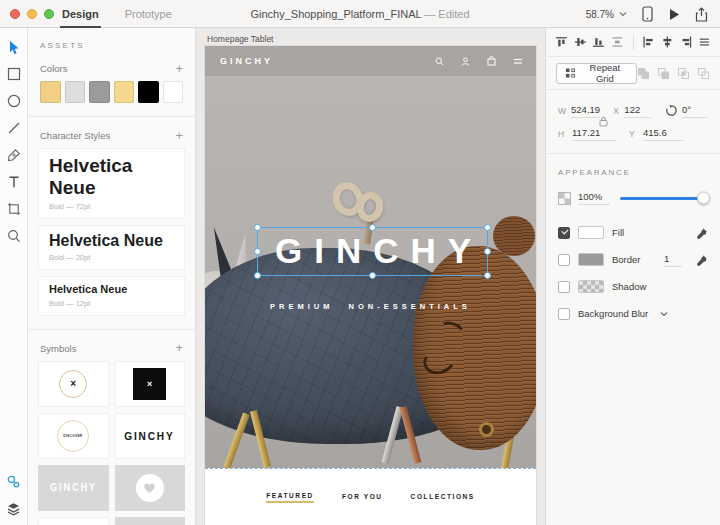 This screenshot has width=720, height=525. I want to click on add-color-button: +, so click(179, 69).